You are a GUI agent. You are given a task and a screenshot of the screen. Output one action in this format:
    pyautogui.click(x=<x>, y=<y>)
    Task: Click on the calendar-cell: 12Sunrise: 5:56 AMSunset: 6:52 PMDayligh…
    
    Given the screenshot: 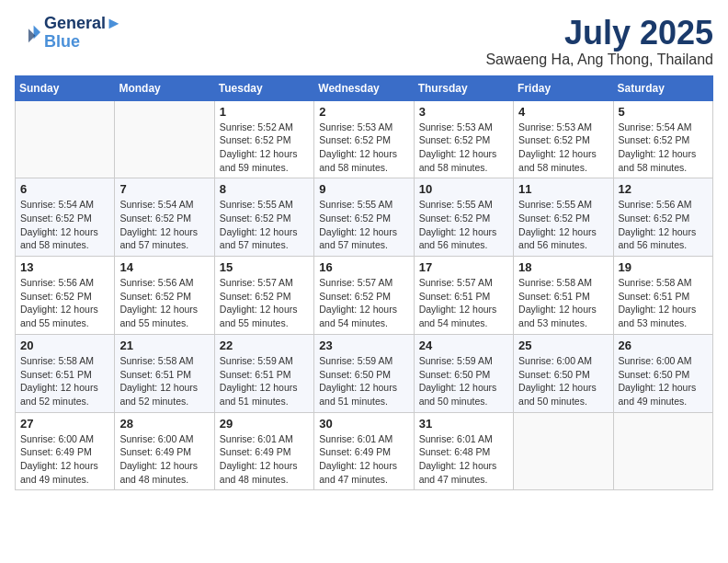 What is the action you would take?
    pyautogui.click(x=663, y=217)
    